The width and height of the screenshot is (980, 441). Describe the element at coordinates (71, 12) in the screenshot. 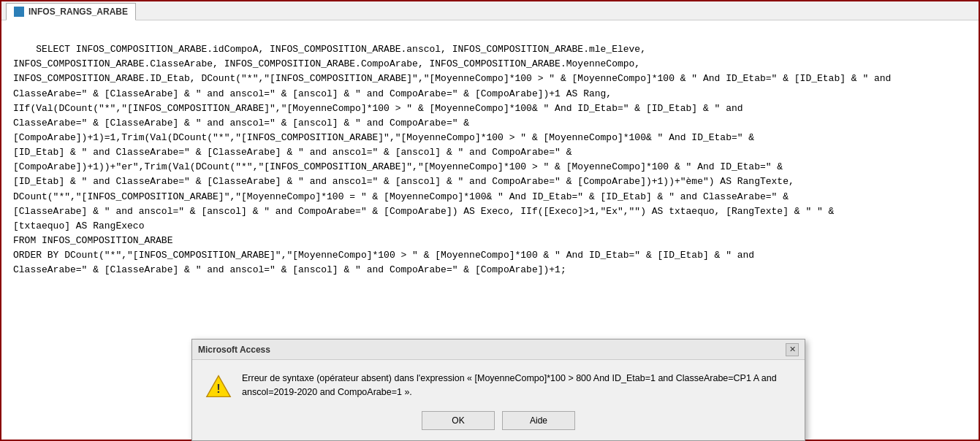

I see `query-tab: INFOS_RANGS_ARABE` at that location.